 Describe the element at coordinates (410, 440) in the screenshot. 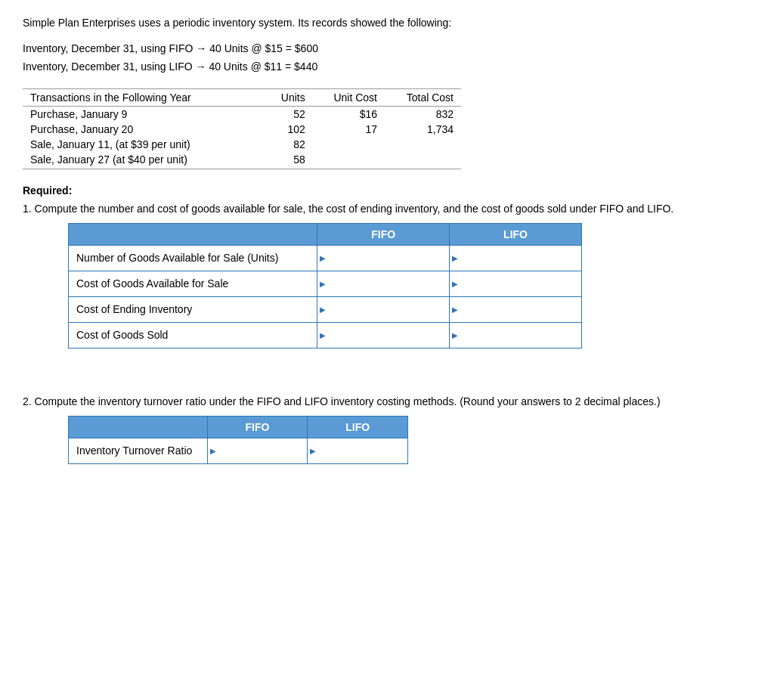

I see `turnover-table-wrapper: FIFO LIFO Inventory Turnover Ratio` at that location.